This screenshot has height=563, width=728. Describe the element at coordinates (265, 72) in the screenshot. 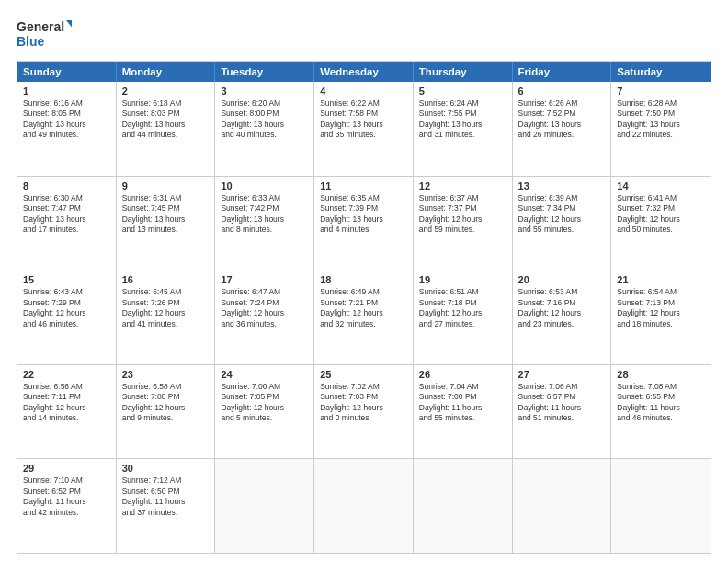

I see `header-day-tuesday: Tuesday` at that location.